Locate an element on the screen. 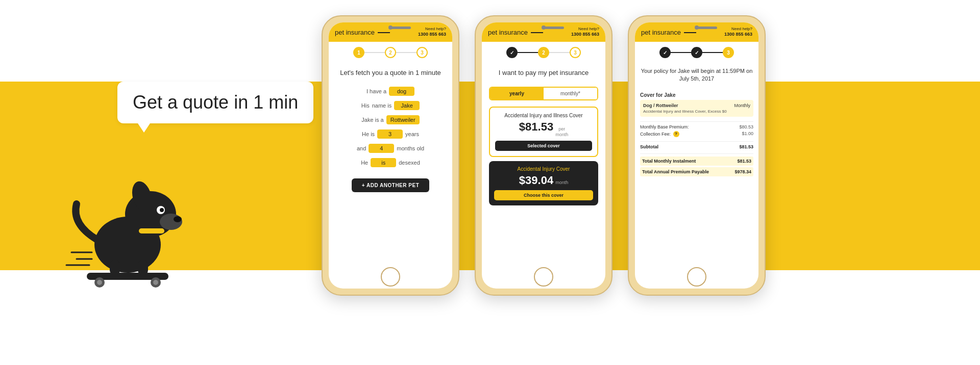 The height and width of the screenshot is (365, 980). help-phone-2: 1300 855 663 is located at coordinates (585, 34).